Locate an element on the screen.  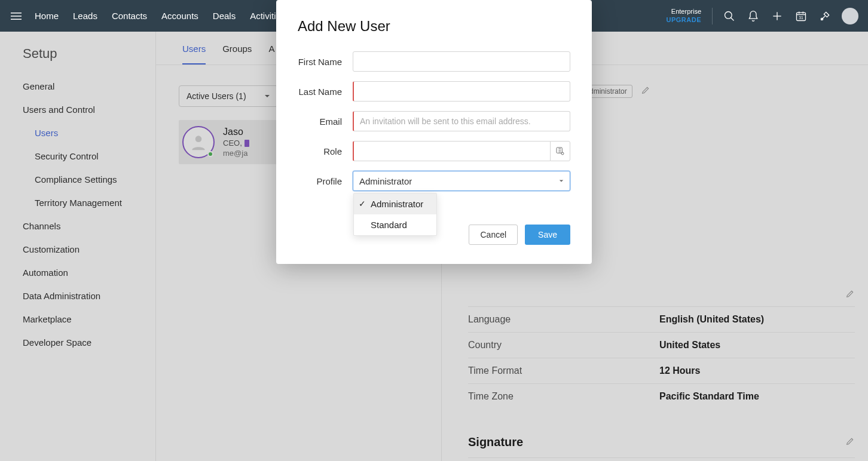
lookup-icon is located at coordinates (560, 151).